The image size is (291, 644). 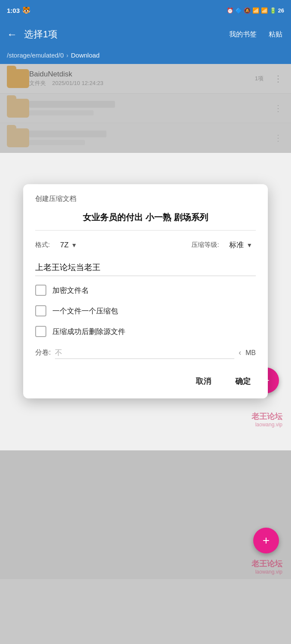 What do you see at coordinates (256, 34) in the screenshot?
I see `app-bar-actions: 我的书签 粘贴` at bounding box center [256, 34].